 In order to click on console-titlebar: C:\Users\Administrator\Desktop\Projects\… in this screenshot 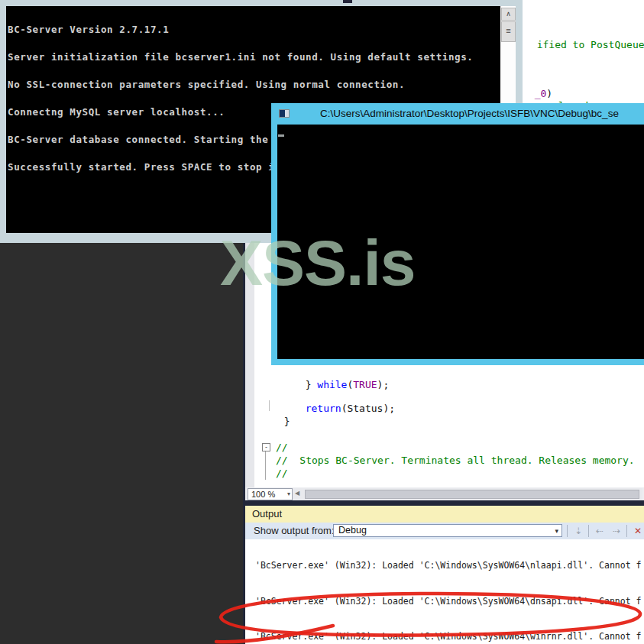, I will do `click(458, 114)`.